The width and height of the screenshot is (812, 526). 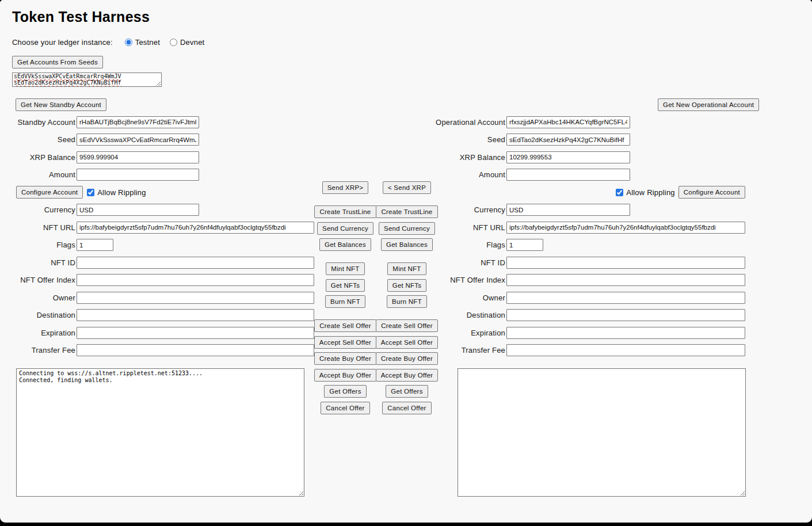 What do you see at coordinates (712, 192) in the screenshot?
I see `configure-operational-account-button: Configure Account` at bounding box center [712, 192].